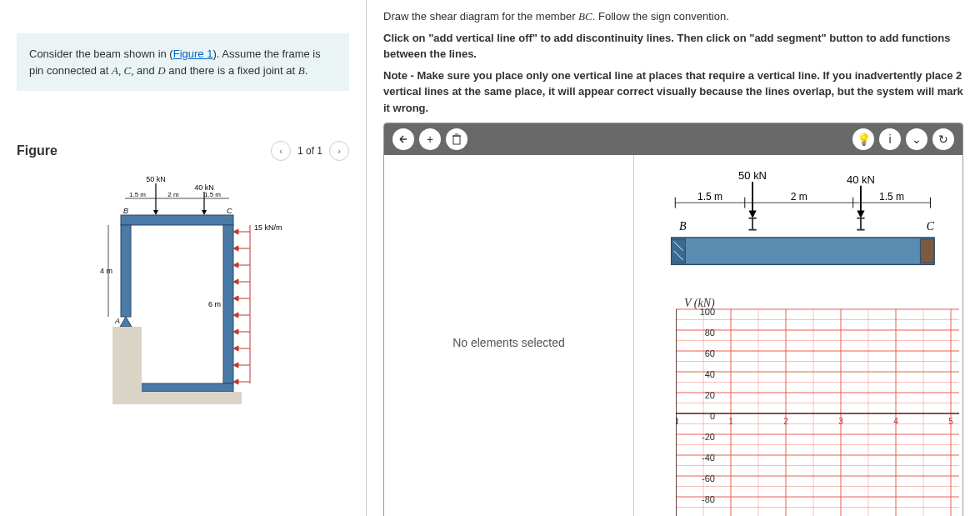 The height and width of the screenshot is (516, 980). What do you see at coordinates (117, 321) in the screenshot?
I see `svg-text: A` at bounding box center [117, 321].